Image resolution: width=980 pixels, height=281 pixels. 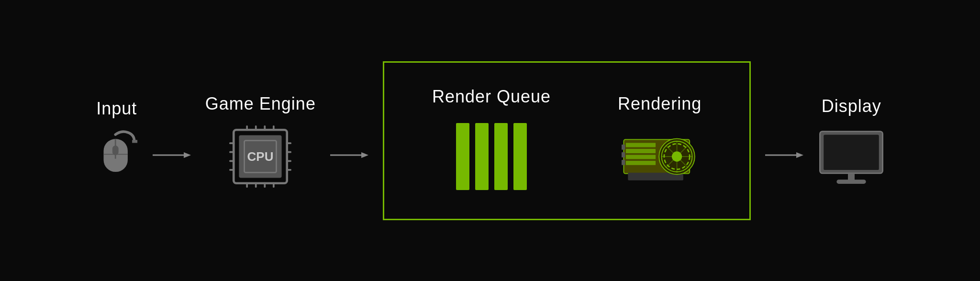 I want to click on mouse-icon, so click(x=117, y=157).